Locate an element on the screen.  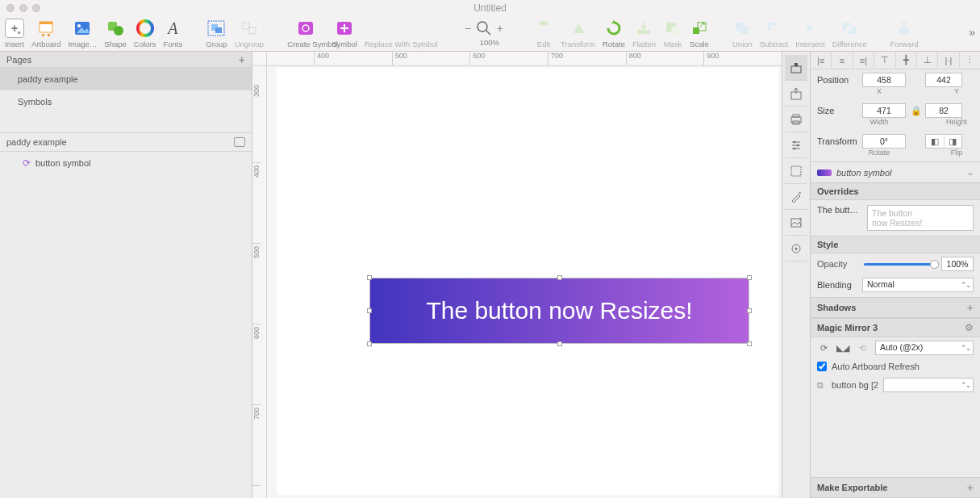
add-page-icon: + is located at coordinates (242, 60).